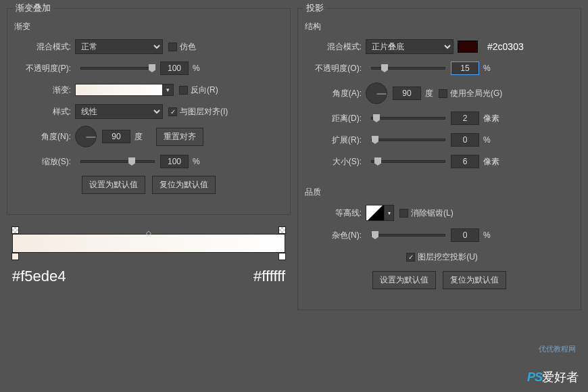  What do you see at coordinates (269, 276) in the screenshot?
I see `grad-end-hex: #ffffff` at bounding box center [269, 276].